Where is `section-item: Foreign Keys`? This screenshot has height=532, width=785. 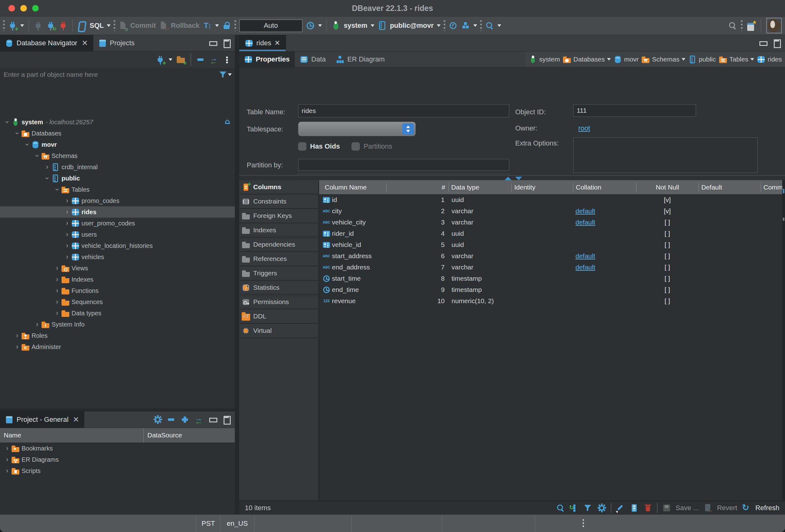
section-item: Foreign Keys is located at coordinates (279, 216).